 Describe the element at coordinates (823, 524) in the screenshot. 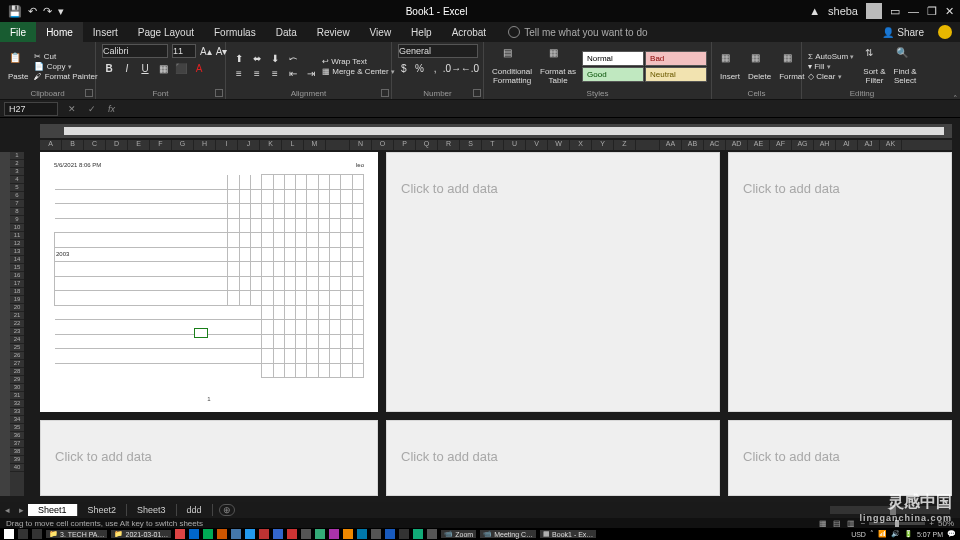

I see `view-normal-icon: ▦` at that location.